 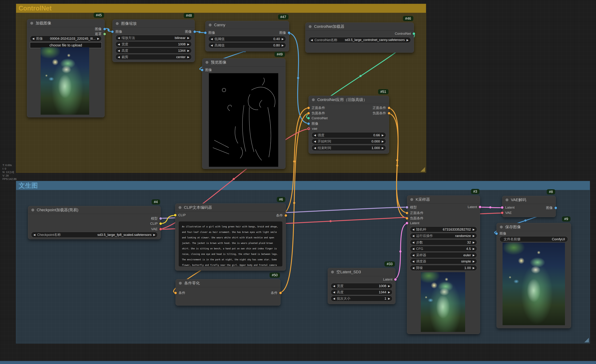 What do you see at coordinates (282, 216) in the screenshot?
I see `output-port-conditioning: 条件` at bounding box center [282, 216].